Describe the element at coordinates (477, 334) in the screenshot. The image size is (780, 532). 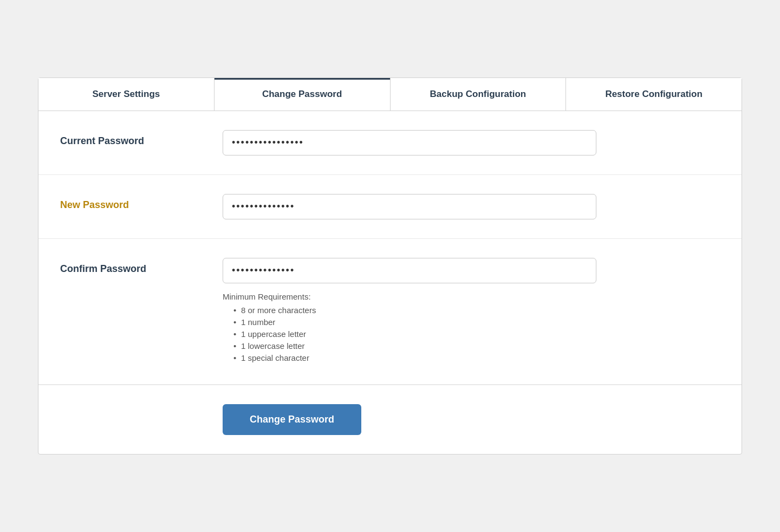
I see `requirement-item: 1 uppercase letter` at that location.